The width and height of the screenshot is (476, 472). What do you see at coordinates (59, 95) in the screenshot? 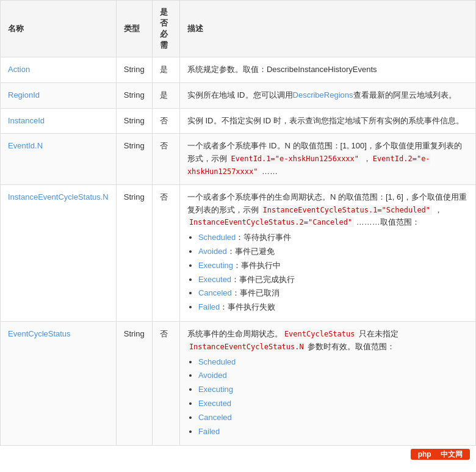
I see `param-name: RegionId` at bounding box center [59, 95].